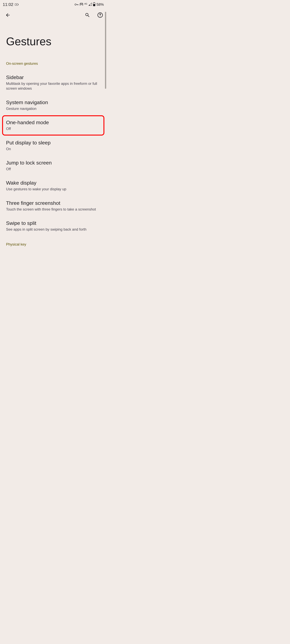 The height and width of the screenshot is (644, 290). Describe the element at coordinates (100, 15) in the screenshot. I see `help-icon` at that location.